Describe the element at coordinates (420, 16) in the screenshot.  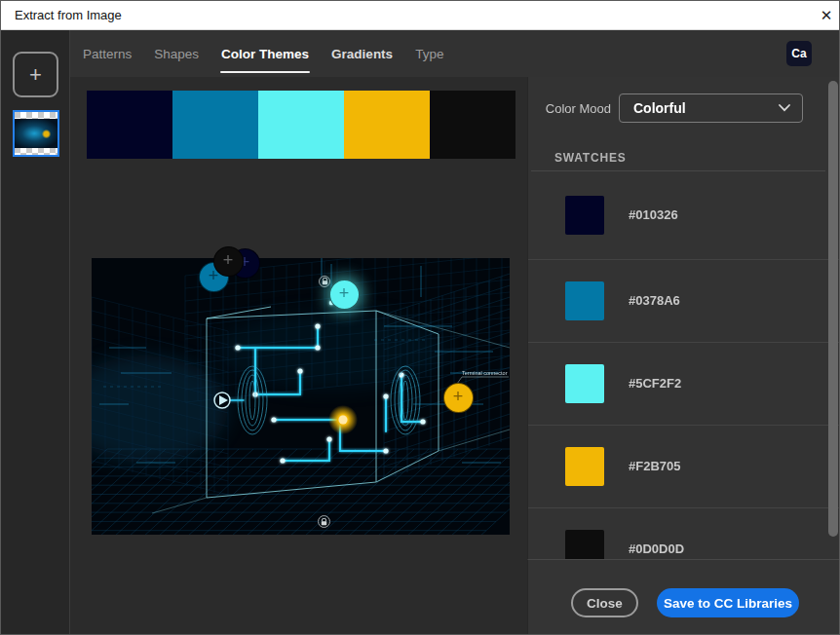
I see `title-bar: Extract from Image ✕` at that location.